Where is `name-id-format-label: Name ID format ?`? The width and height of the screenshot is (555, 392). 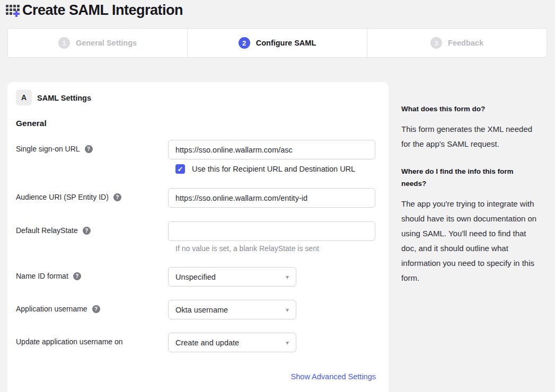
name-id-format-label: Name ID format ? is located at coordinates (49, 276).